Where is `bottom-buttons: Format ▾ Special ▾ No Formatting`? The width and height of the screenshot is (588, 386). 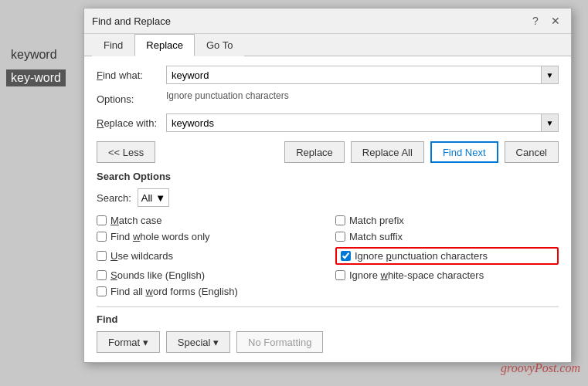
bottom-buttons: Format ▾ Special ▾ No Formatting is located at coordinates (328, 342).